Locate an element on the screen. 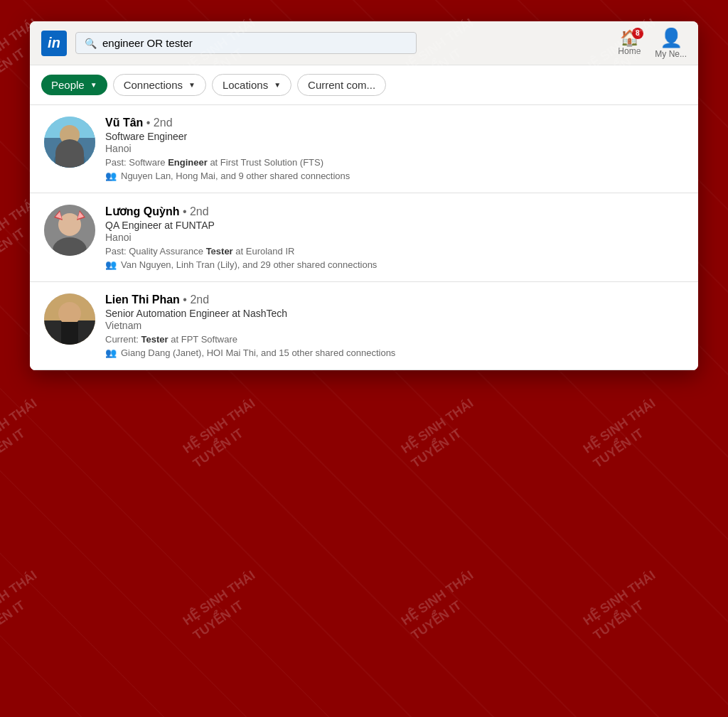 The height and width of the screenshot is (717, 728). result-past: Past: Software Engineer at First Trust S… is located at coordinates (395, 162).